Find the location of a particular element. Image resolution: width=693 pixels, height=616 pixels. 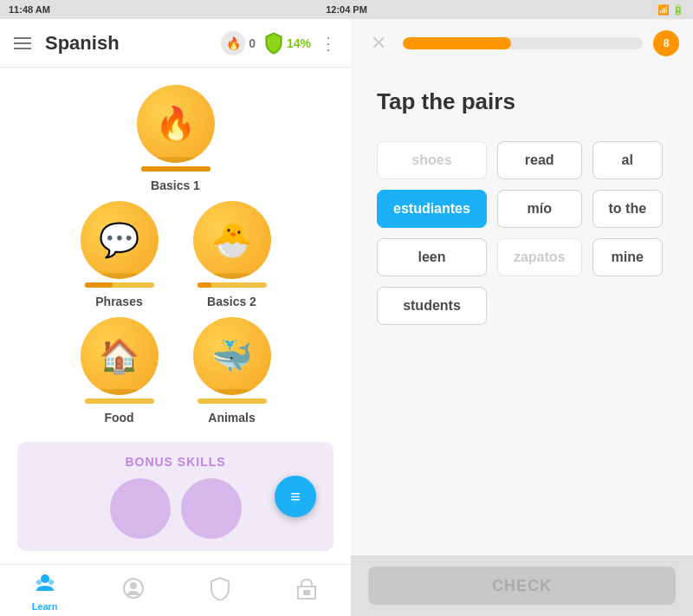

status-right: 📶 🔋 is located at coordinates (670, 10).